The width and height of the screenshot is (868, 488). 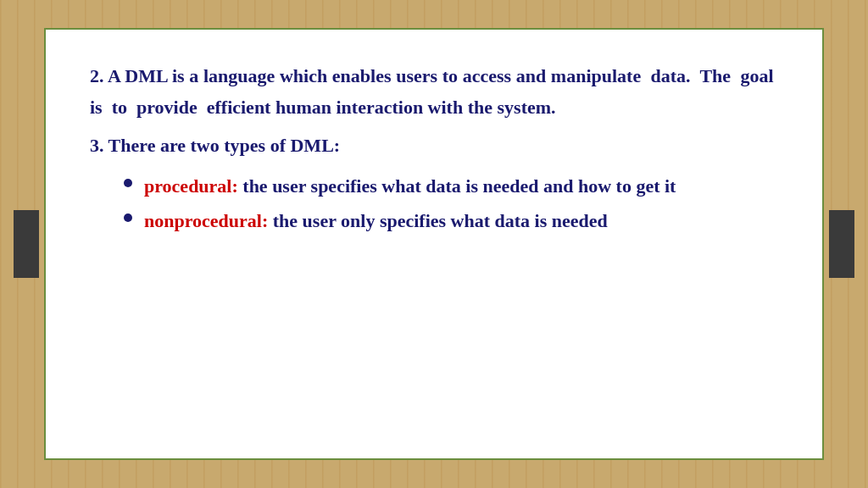 I want to click on bullet-item-procedural: procedural: the user specifies what data…, so click(x=451, y=186).